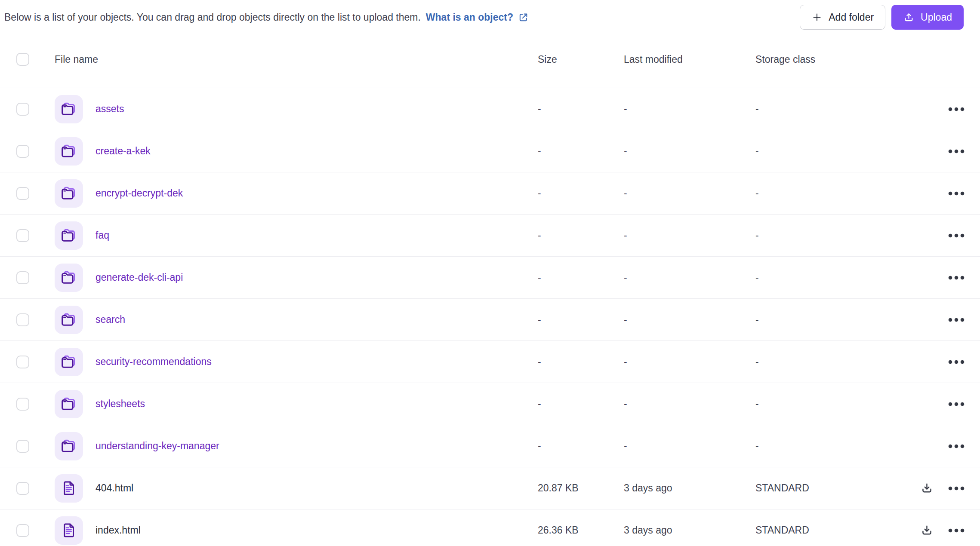 The height and width of the screenshot is (546, 980). What do you see at coordinates (157, 446) in the screenshot?
I see `object-name-link: understanding-key-manager` at bounding box center [157, 446].